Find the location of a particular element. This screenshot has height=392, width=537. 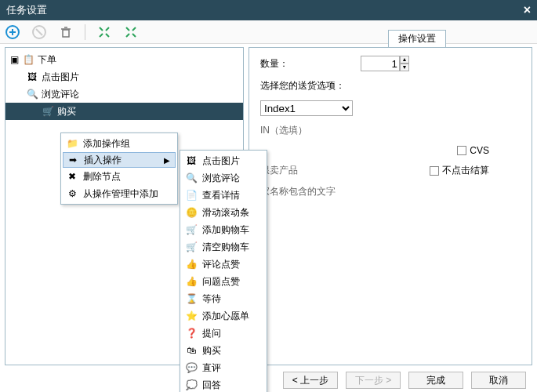

tree-node: 🖼 点击图片 is located at coordinates (124, 77).